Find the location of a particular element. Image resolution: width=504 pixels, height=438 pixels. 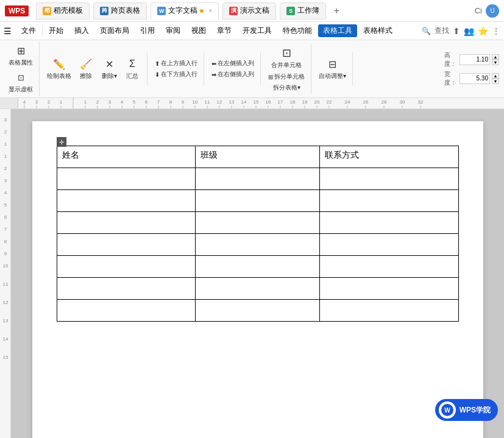

btn-erase: 🧹 擦除 is located at coordinates (86, 69).